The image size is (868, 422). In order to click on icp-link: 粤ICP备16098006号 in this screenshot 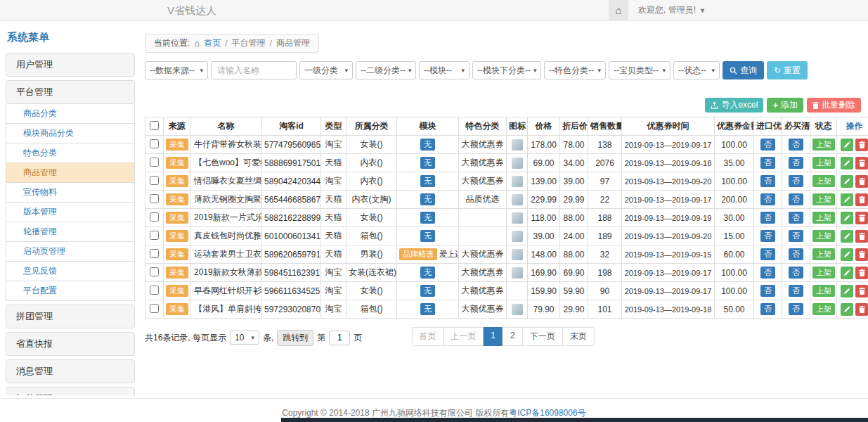, I will do `click(547, 413)`.